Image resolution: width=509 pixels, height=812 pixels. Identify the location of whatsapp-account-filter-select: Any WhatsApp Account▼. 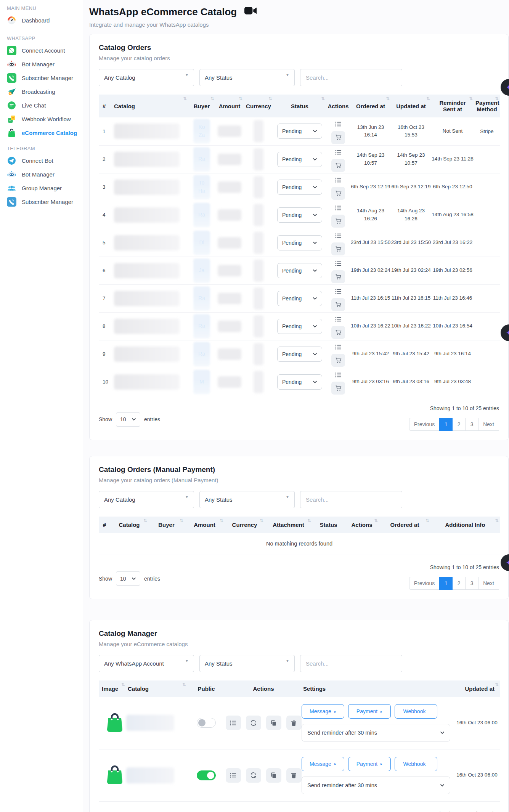
(146, 663).